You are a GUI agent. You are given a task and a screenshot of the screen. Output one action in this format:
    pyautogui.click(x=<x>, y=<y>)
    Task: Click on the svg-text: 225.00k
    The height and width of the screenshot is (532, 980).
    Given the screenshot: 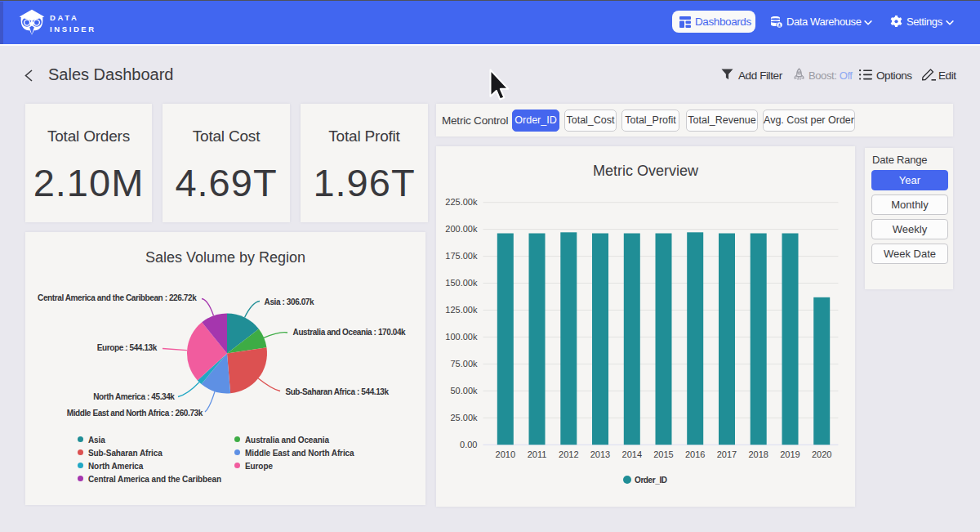 What is the action you would take?
    pyautogui.click(x=461, y=202)
    